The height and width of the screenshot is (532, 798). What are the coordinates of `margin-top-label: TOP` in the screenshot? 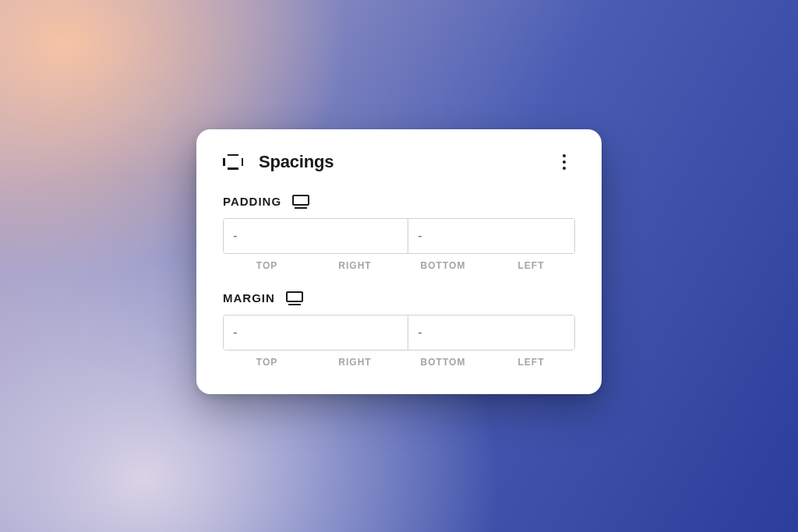 It's located at (267, 362).